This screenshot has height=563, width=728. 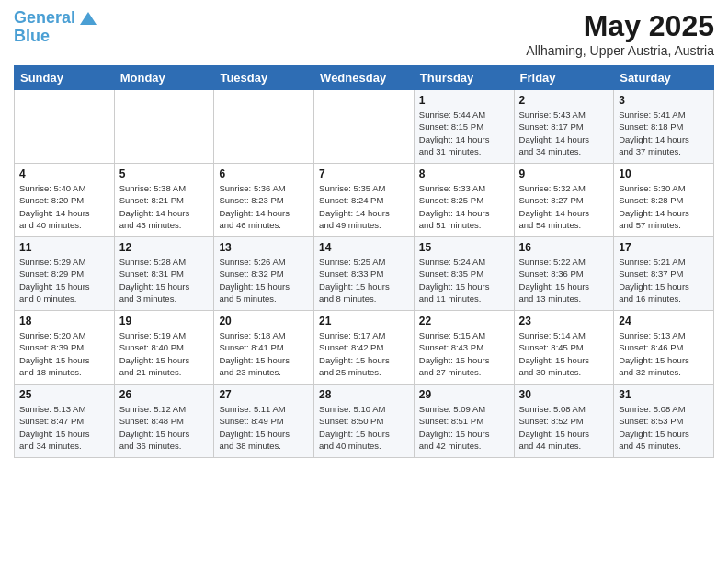 What do you see at coordinates (265, 421) in the screenshot?
I see `calendar-cell: 27Sunrise: 5:11 AM Sunset: 8:49 PM Dayli…` at bounding box center [265, 421].